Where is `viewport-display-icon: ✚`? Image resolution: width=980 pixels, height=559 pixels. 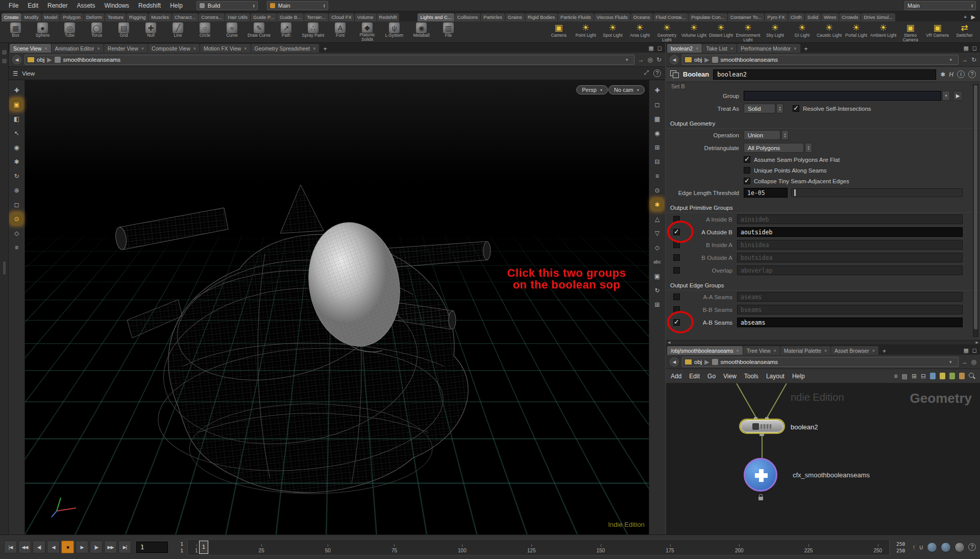 viewport-display-icon: ✚ is located at coordinates (657, 90).